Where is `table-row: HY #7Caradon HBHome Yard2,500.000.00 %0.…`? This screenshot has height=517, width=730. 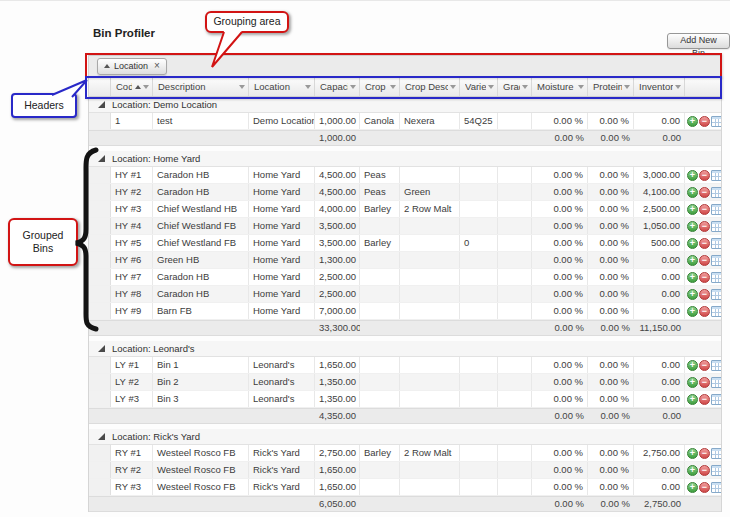
table-row: HY #7Caradon HBHome Yard2,500.000.00 %0.… is located at coordinates (405, 278).